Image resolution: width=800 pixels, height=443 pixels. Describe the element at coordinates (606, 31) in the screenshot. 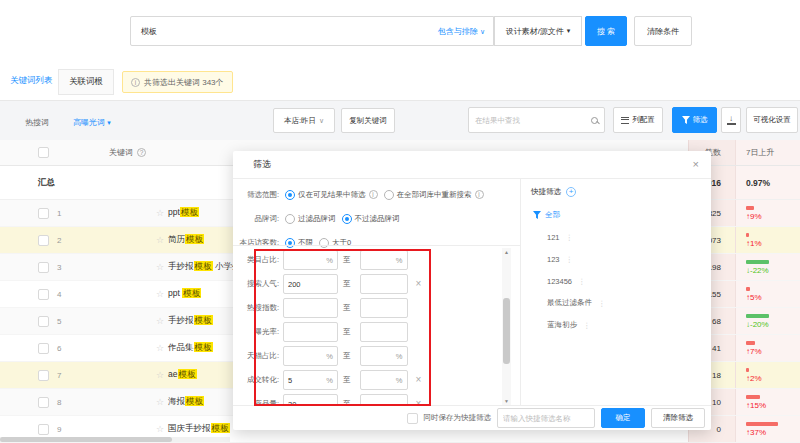

I see `search-button: 搜 索` at that location.